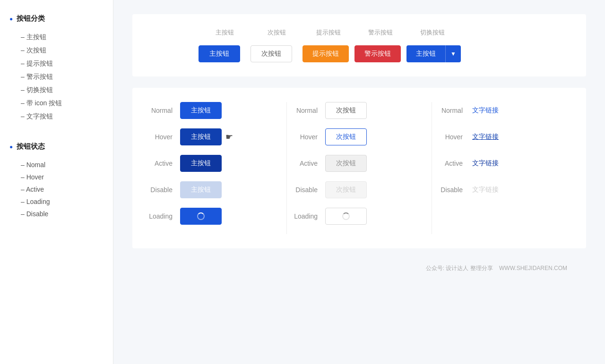  What do you see at coordinates (201, 137) in the screenshot?
I see `primary-hover-button: 主按钮` at bounding box center [201, 137].